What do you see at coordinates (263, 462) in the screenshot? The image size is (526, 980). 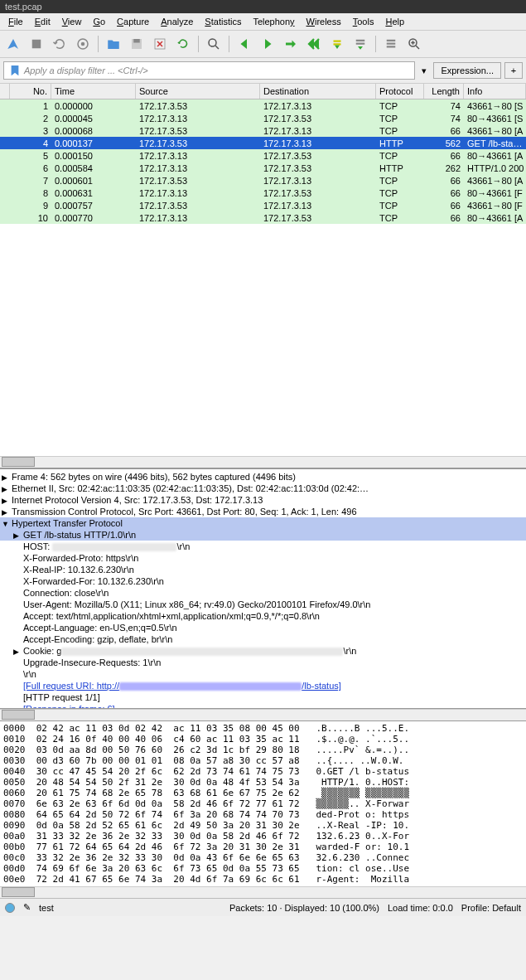 I see `packet-list-hscroll` at bounding box center [263, 462].